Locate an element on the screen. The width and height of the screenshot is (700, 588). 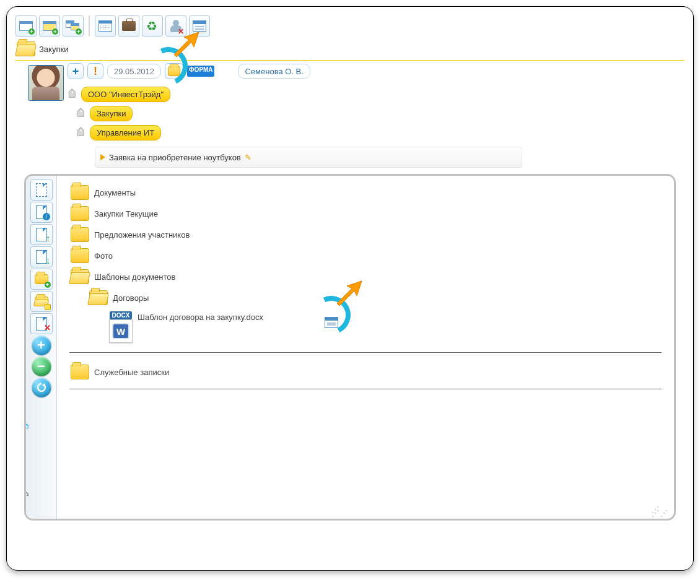
side-folder-props is located at coordinates (42, 301).